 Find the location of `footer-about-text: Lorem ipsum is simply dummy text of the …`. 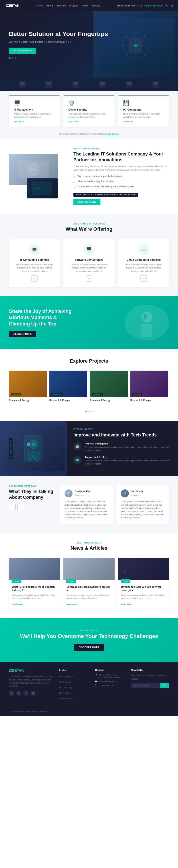

footer-about-text: Lorem ipsum is simply dummy text of the … is located at coordinates (31, 681).